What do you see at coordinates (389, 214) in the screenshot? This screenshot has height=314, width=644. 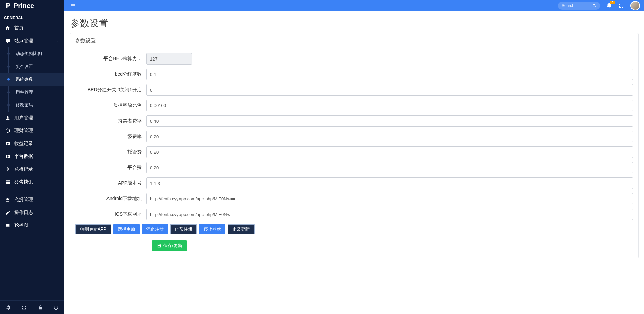 I see `ios-url-field` at bounding box center [389, 214].